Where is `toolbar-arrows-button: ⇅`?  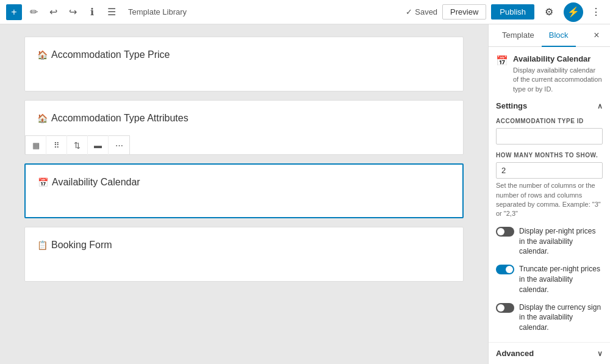 toolbar-arrows-button: ⇅ is located at coordinates (77, 145).